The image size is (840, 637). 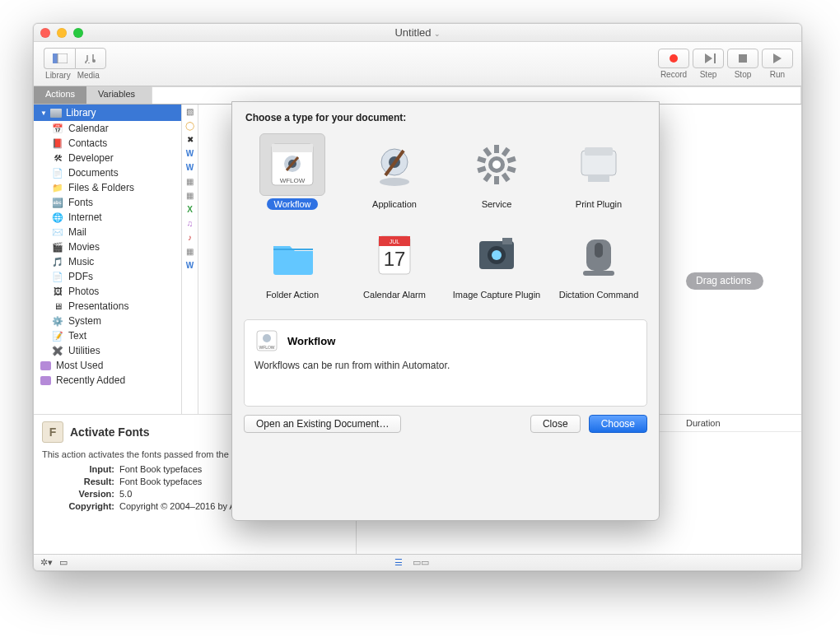 What do you see at coordinates (292, 267) in the screenshot?
I see `doctype-folder-action: Folder Action` at bounding box center [292, 267].